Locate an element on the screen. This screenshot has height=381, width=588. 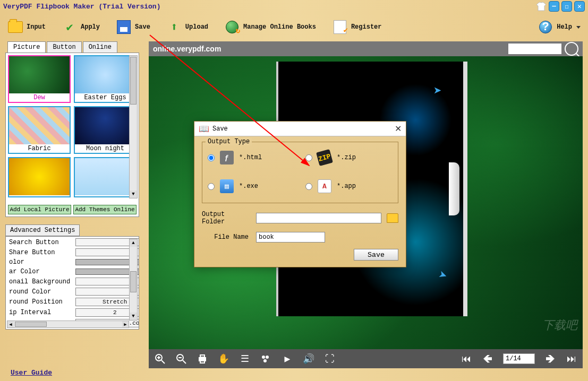
advanced-row: Search Button is located at coordinates (73, 242).